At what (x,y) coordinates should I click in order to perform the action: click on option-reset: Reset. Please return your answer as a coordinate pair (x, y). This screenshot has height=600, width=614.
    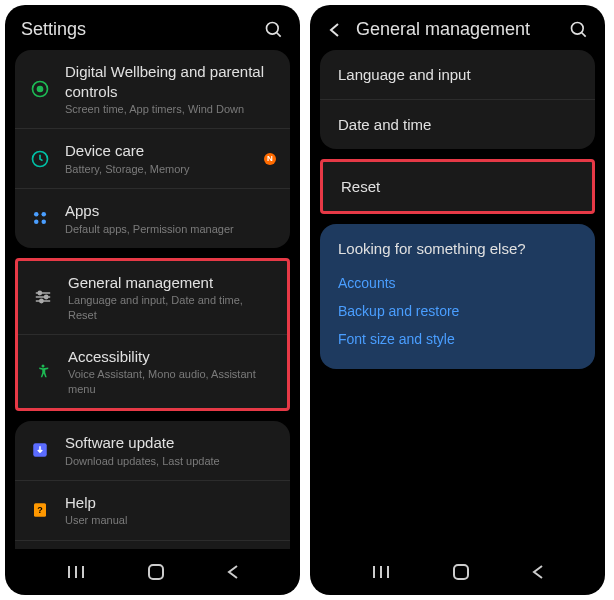
    Looking at the image, I should click on (458, 186).